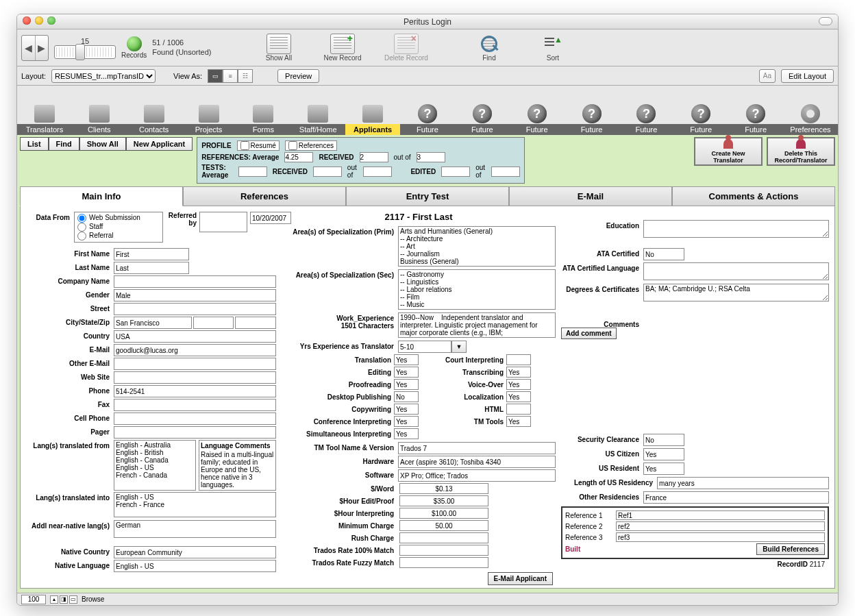 The image size is (855, 616). What do you see at coordinates (209, 130) in the screenshot?
I see `nav-label: Projects` at bounding box center [209, 130].